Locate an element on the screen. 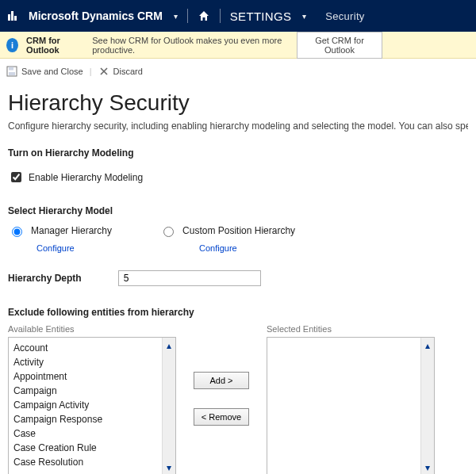 This screenshot has height=474, width=476. brand-label: Microsoft Dynamics CRM is located at coordinates (95, 16).